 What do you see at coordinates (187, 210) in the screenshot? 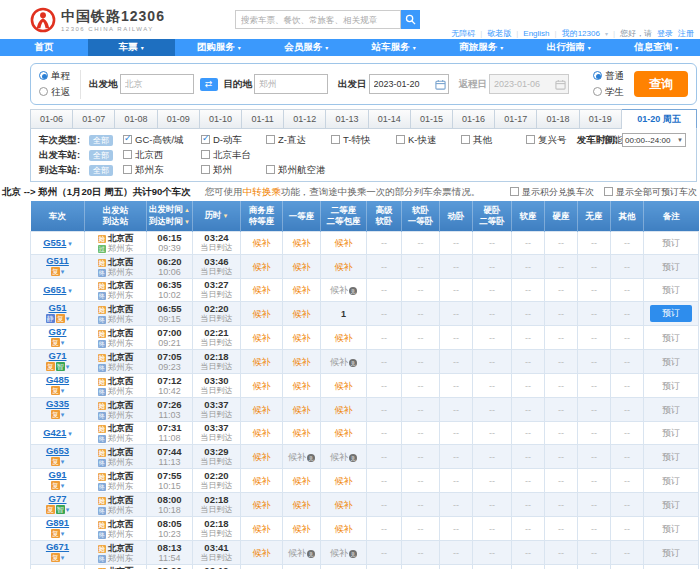
I see `sort-arrow-icon: ▲` at bounding box center [187, 210].